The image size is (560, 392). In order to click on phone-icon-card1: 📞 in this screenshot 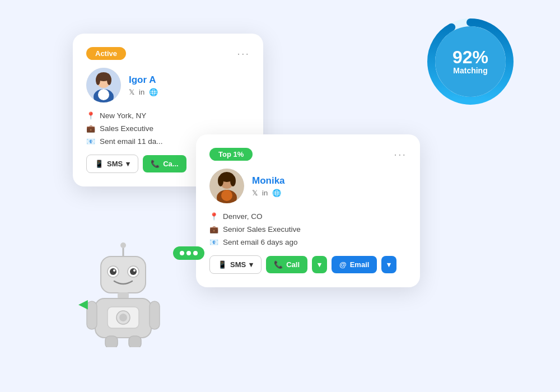, I will do `click(155, 164)`.